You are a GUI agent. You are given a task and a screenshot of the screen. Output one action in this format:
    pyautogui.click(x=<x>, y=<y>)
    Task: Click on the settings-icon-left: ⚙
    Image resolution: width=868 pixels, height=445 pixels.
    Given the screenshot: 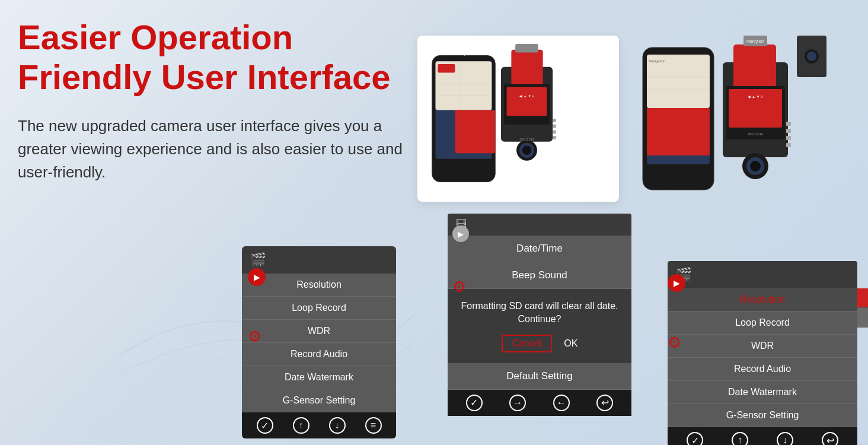 What is the action you would take?
    pyautogui.click(x=257, y=337)
    